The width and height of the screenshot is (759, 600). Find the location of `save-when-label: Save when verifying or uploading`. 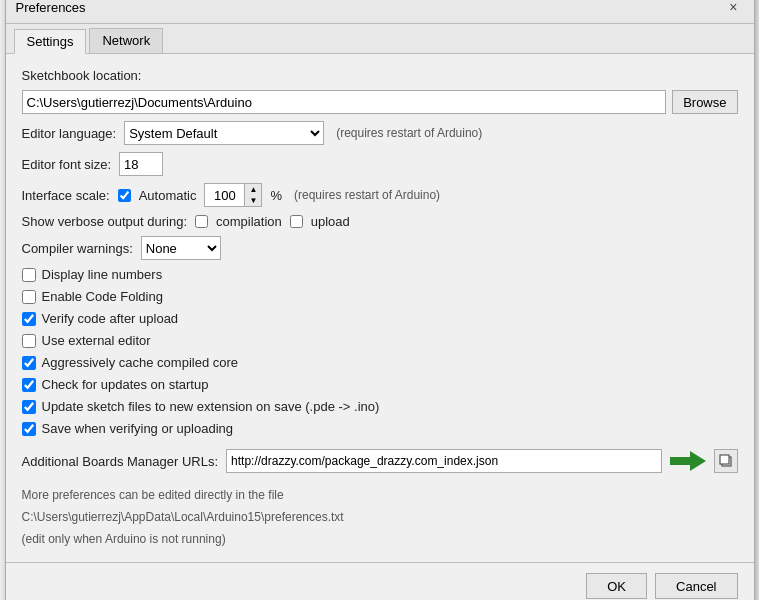

save-when-label: Save when verifying or uploading is located at coordinates (138, 428).